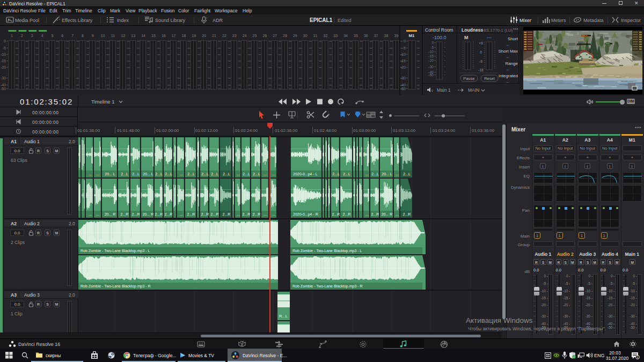 Image resolution: width=644 pixels, height=362 pixels. I want to click on svg-text: 26, so click(265, 35).